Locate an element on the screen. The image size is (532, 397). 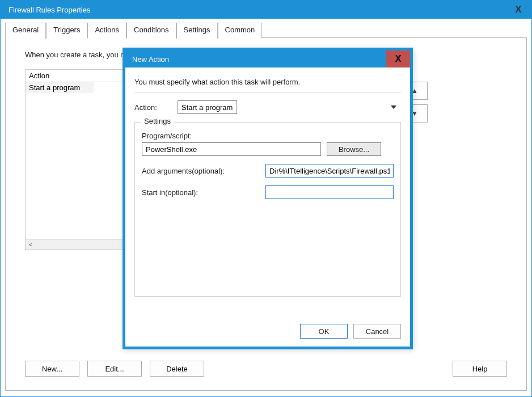
tab-common: Common is located at coordinates (240, 31).